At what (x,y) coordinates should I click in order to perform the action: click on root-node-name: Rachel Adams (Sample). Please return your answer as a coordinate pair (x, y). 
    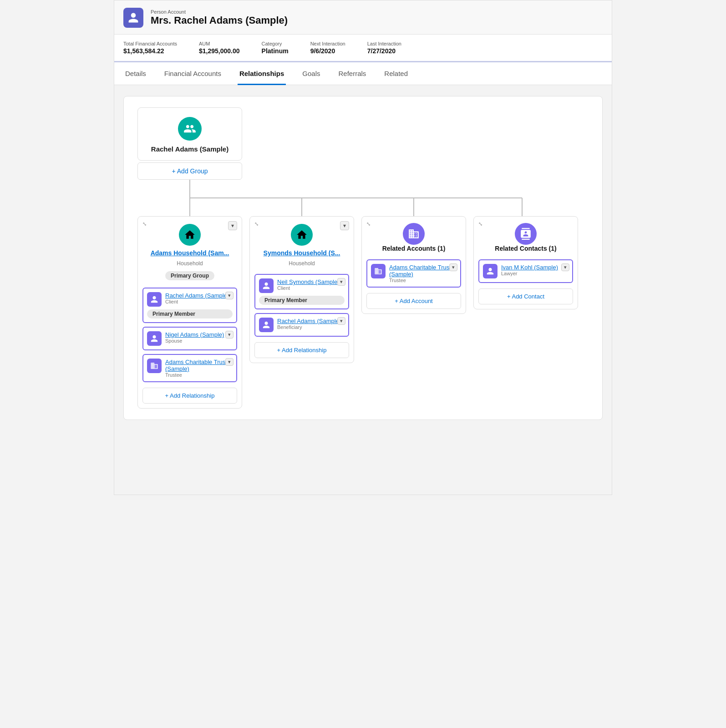
    Looking at the image, I should click on (190, 149).